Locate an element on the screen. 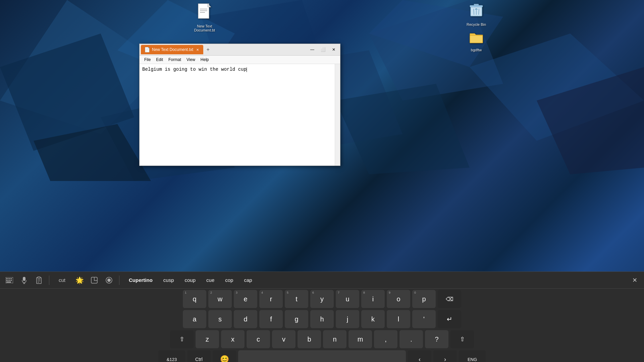  key-left-arrow: ‹ is located at coordinates (420, 356).